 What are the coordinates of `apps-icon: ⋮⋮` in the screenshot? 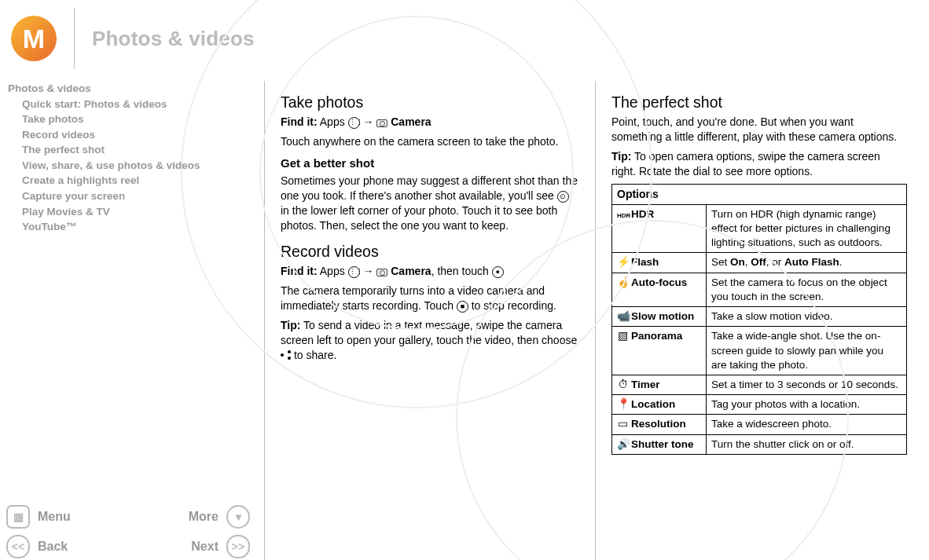 It's located at (354, 123).